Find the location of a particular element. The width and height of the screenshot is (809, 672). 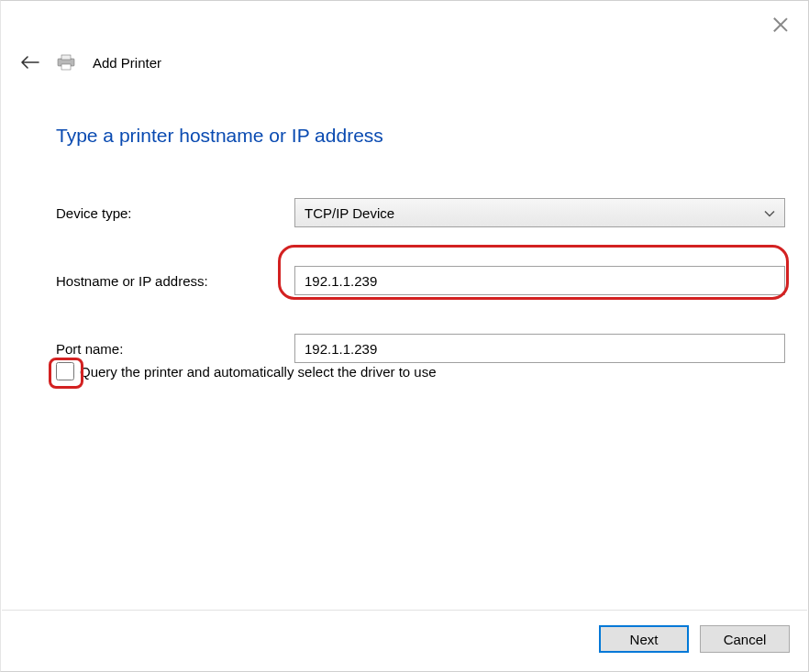

device-type-row: Device type: TCP/IP Device is located at coordinates (420, 213).